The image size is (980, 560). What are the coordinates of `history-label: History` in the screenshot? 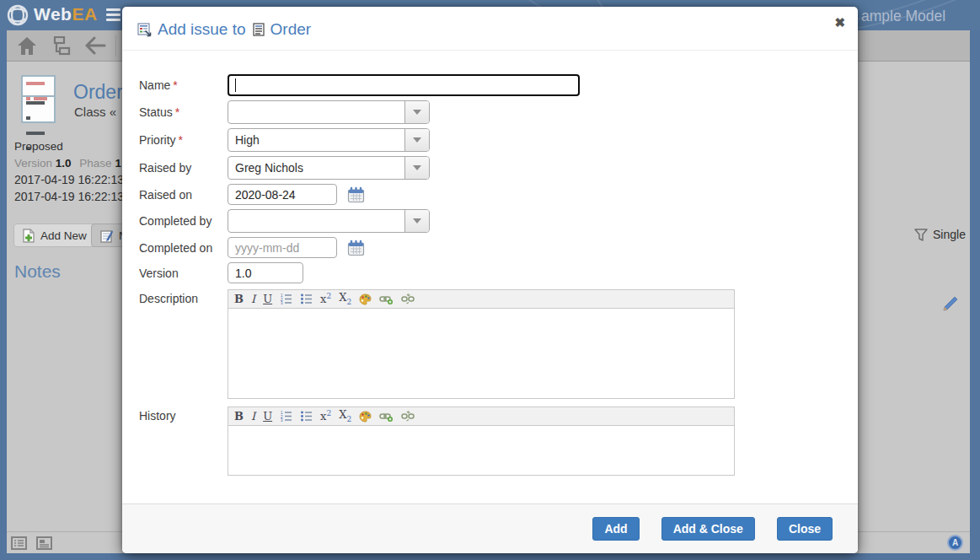 It's located at (184, 415).